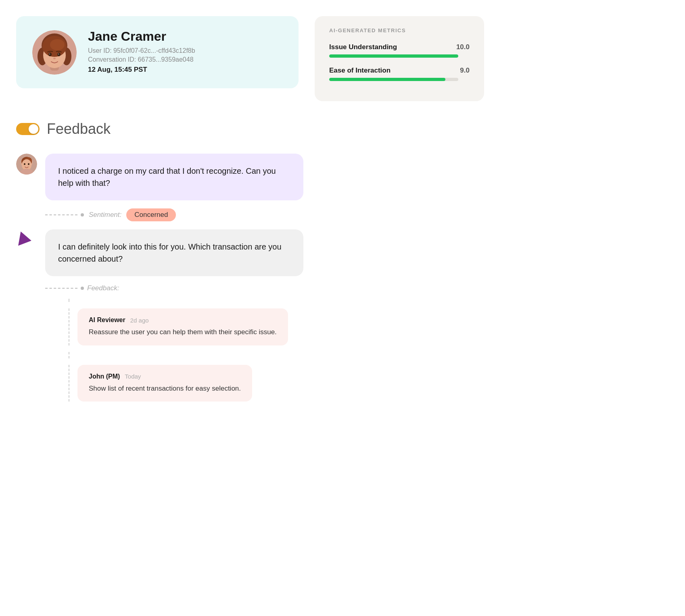 The image size is (685, 616). What do you see at coordinates (33, 129) in the screenshot?
I see `toggle-knob` at bounding box center [33, 129].